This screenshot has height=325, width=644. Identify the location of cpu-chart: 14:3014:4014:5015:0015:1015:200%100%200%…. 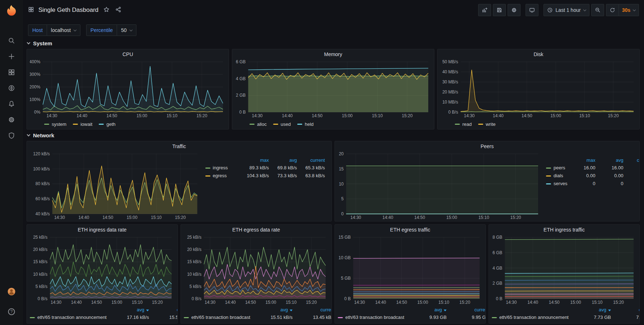
(128, 89).